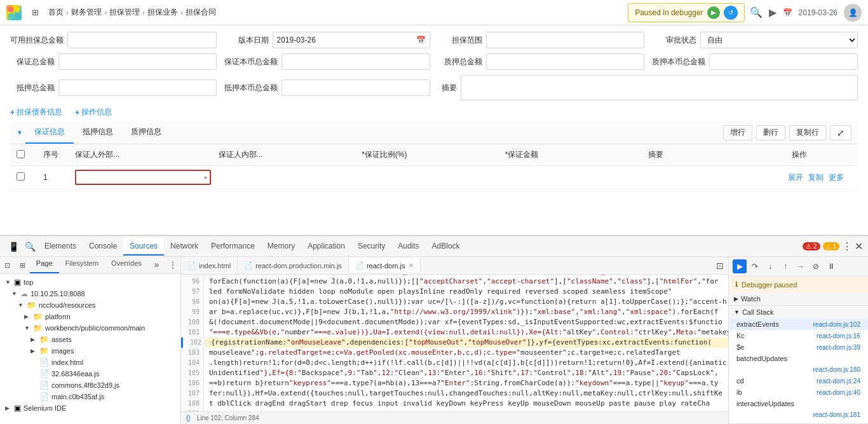 Image resolution: width=868 pixels, height=424 pixels. I want to click on tab-audits: Audits, so click(408, 247).